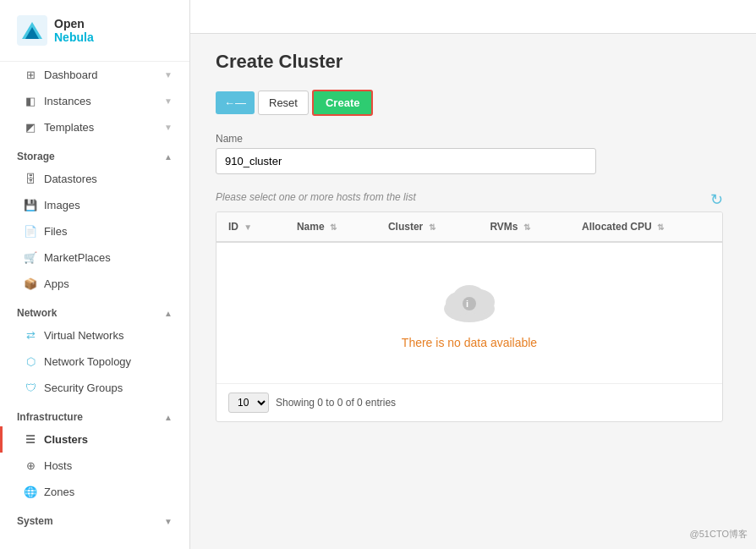 The width and height of the screenshot is (756, 549). What do you see at coordinates (88, 362) in the screenshot?
I see `sidebar-label-network-topology: Network Topology` at bounding box center [88, 362].